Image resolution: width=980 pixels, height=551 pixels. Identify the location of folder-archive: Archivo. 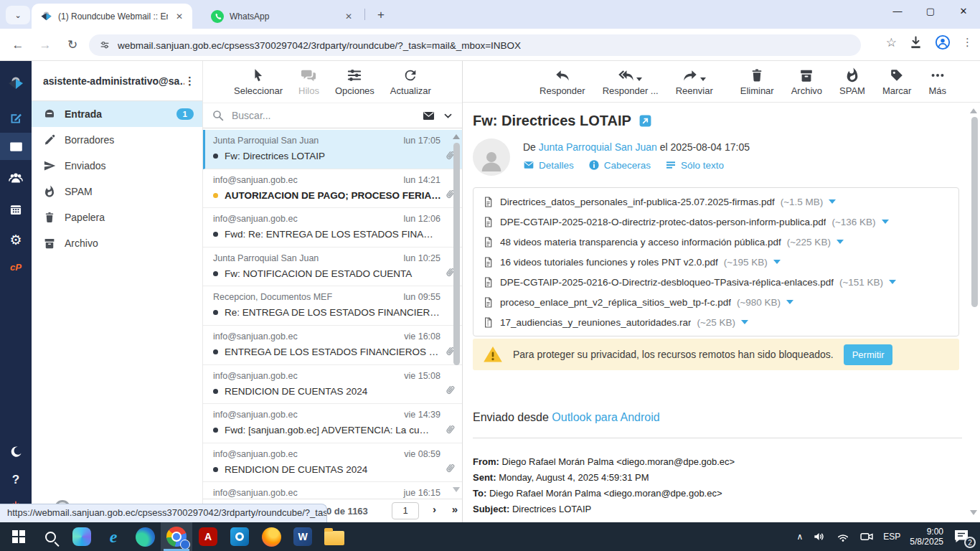
(117, 243).